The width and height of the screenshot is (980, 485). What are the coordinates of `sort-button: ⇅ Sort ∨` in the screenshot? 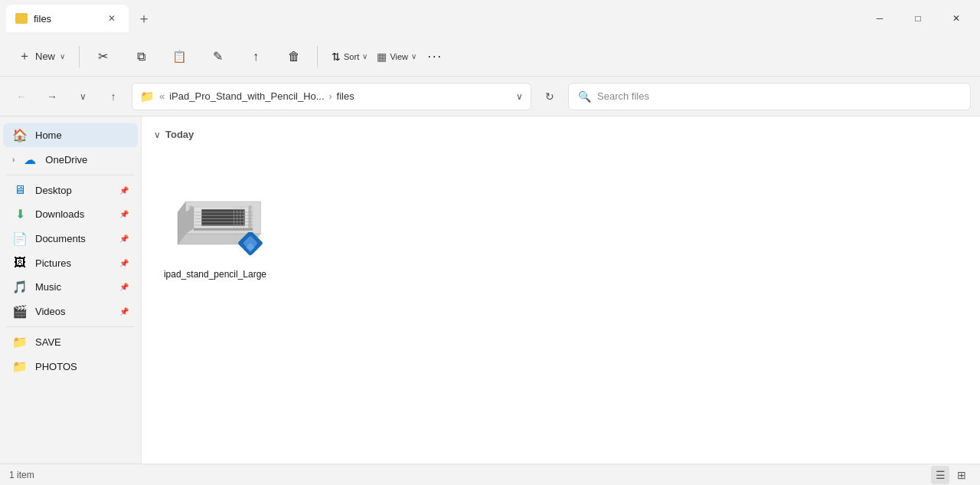 It's located at (349, 57).